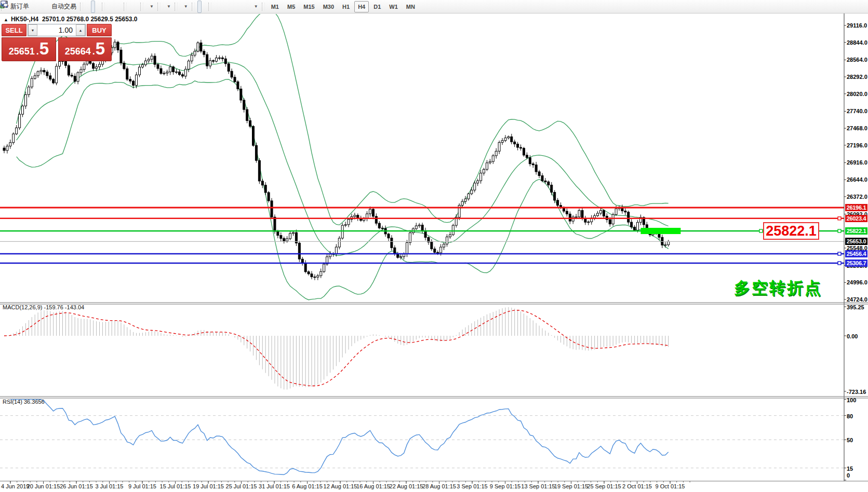 Image resolution: width=868 pixels, height=492 pixels. What do you see at coordinates (57, 43) in the screenshot?
I see `one-click-trading-panel: SELL ▼ ▲ BUY 25651.5 25664.5` at bounding box center [57, 43].